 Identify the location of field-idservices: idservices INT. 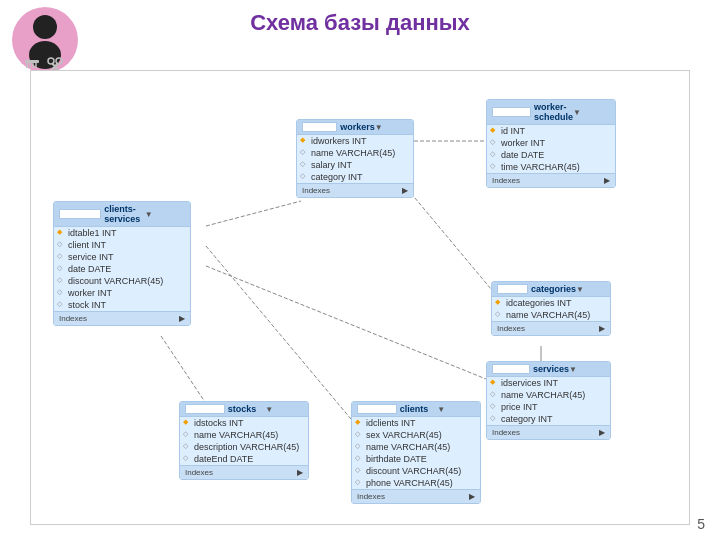
(548, 383).